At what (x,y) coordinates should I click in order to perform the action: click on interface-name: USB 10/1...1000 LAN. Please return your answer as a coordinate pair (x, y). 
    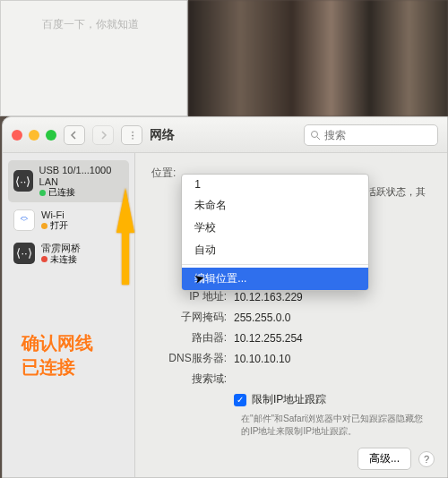
    Looking at the image, I should click on (82, 175).